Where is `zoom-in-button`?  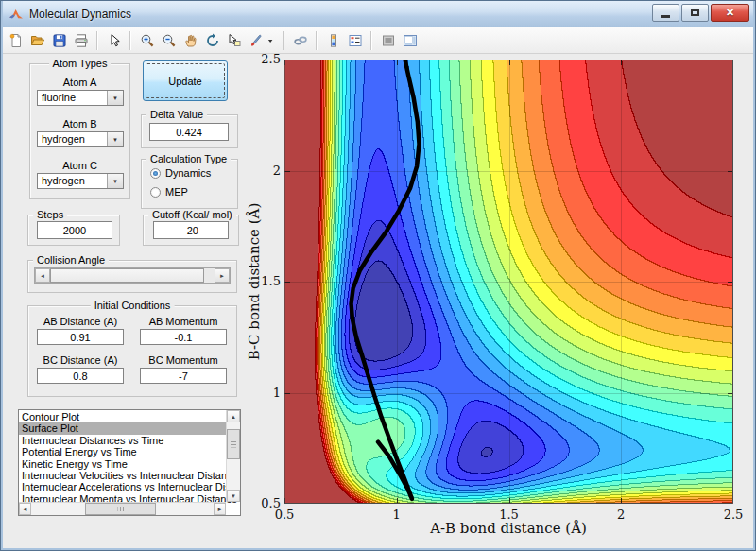
zoom-in-button is located at coordinates (147, 40).